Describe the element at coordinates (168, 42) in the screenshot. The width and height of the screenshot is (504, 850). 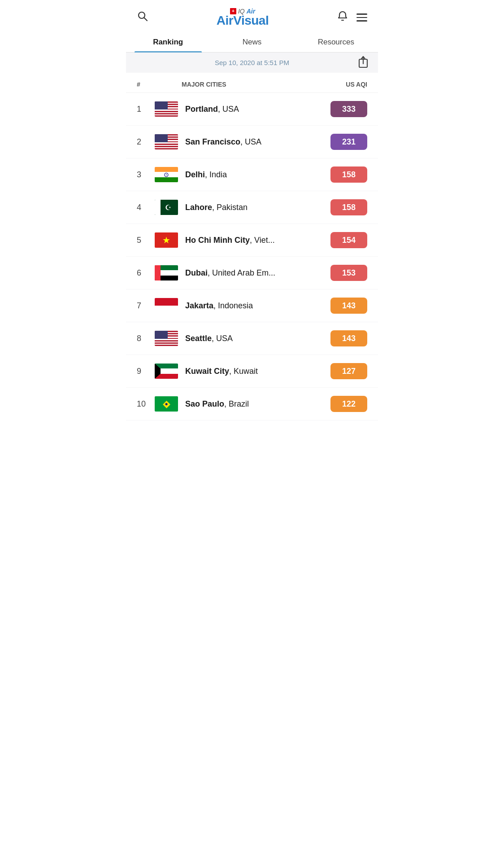
I see `tab-ranking: Ranking` at that location.